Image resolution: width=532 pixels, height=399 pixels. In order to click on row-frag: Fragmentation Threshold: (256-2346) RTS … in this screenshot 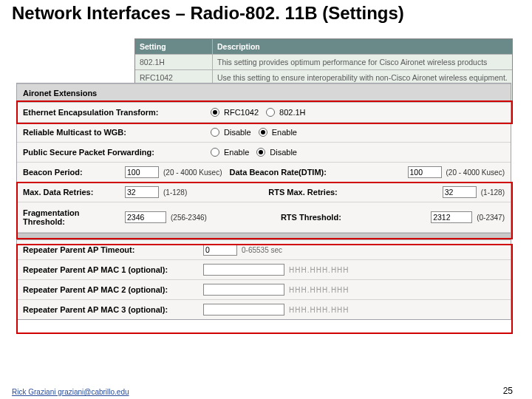, I will do `click(264, 217)`.